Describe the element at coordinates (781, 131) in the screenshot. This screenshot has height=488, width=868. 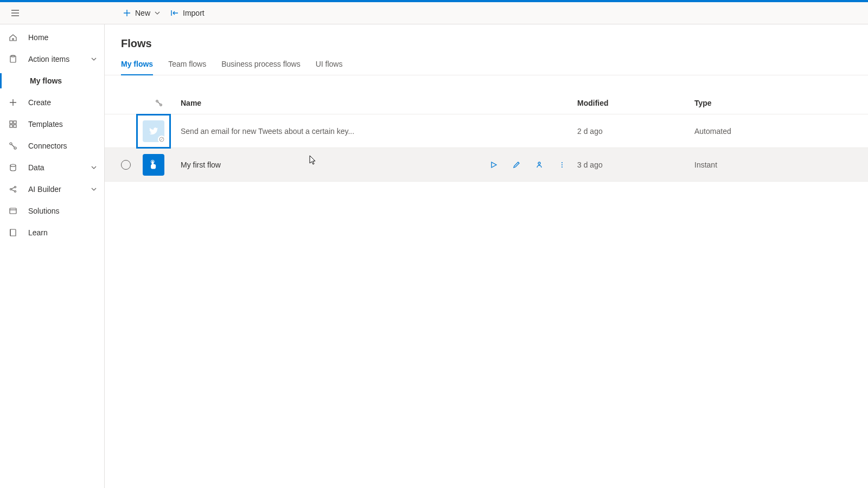
I see `row-type: Automated` at that location.